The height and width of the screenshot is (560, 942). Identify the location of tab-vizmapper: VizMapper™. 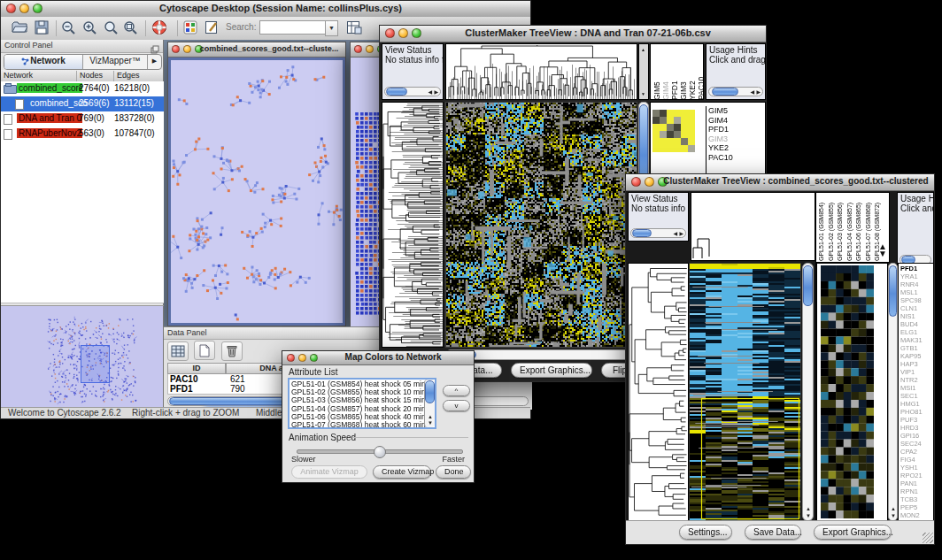
(115, 62).